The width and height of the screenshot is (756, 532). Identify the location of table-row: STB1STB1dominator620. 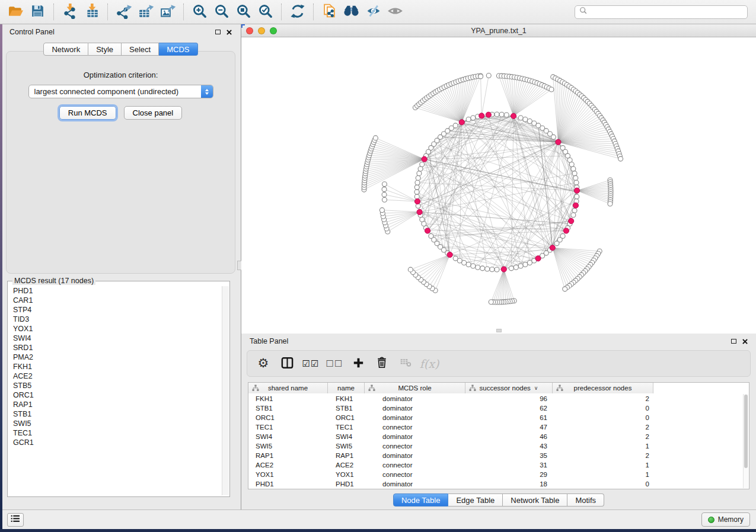
(496, 408).